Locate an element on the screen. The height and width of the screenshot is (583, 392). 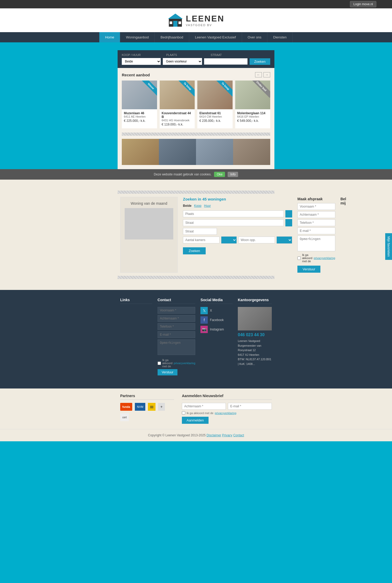
zoeken-straat2-input is located at coordinates (200, 231).